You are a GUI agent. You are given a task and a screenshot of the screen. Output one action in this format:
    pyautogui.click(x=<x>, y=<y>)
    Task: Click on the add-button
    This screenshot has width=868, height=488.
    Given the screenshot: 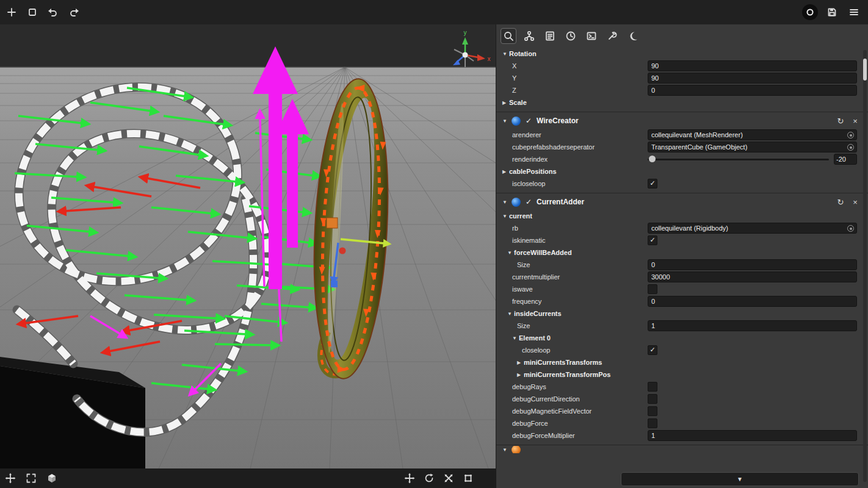 What is the action you would take?
    pyautogui.click(x=12, y=12)
    